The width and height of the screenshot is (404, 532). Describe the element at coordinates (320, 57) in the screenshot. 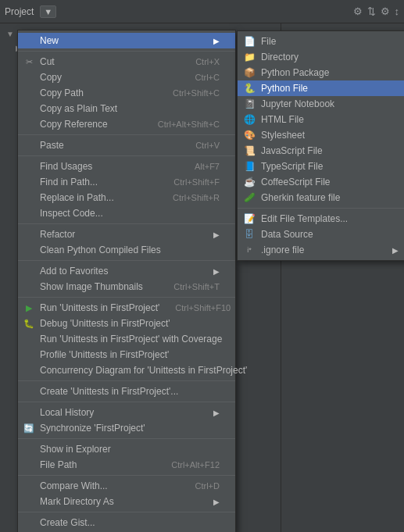

I see `submenu-item-directory: 📁 Directory` at that location.